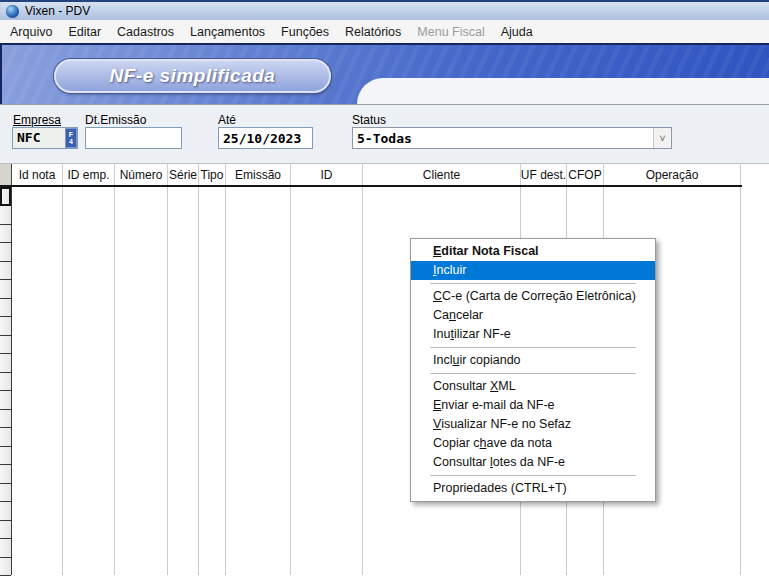 This screenshot has width=769, height=577. Describe the element at coordinates (6, 174) in the screenshot. I see `grid-selector-header` at that location.